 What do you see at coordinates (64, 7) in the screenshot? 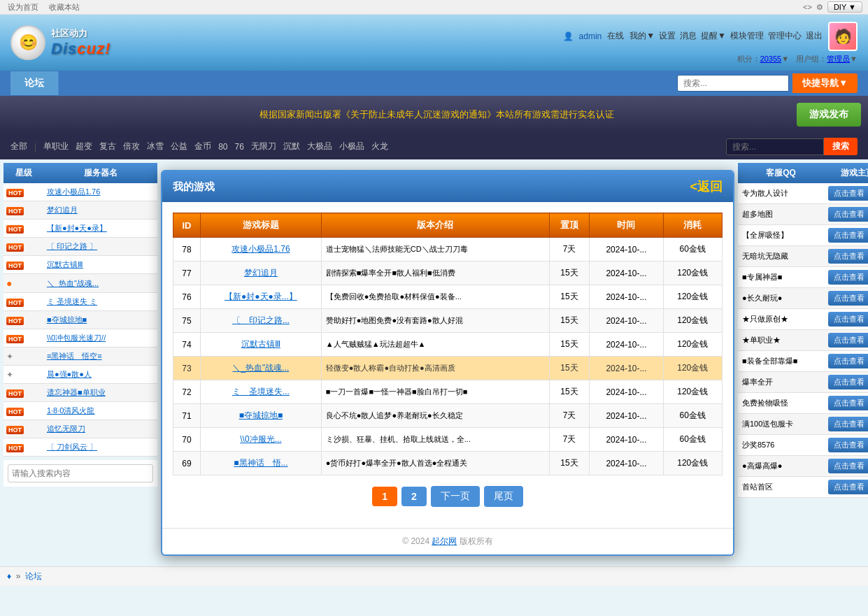
I see `bookmark-link: 收藏本站` at bounding box center [64, 7].